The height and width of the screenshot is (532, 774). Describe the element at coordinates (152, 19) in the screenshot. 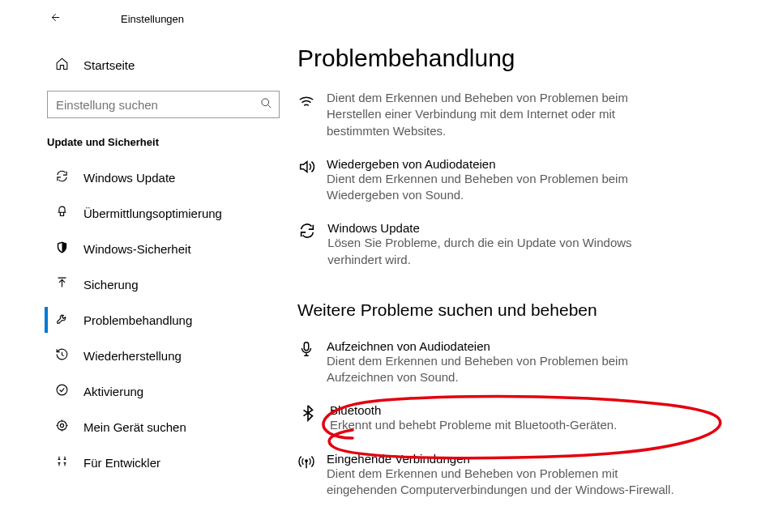

I see `window-title: Einstellungen` at that location.